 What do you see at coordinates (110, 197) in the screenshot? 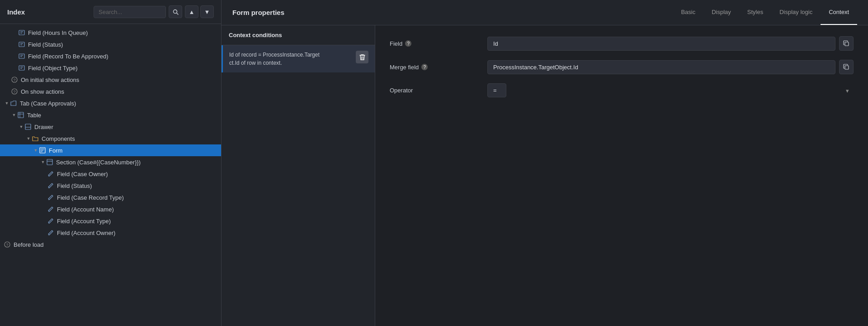
I see `tree-item-field-case-record-type: Field (Case Record Type)` at bounding box center [110, 197].